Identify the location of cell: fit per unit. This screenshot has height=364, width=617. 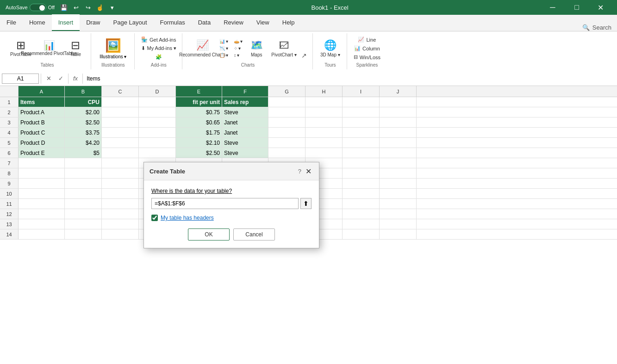
(199, 102).